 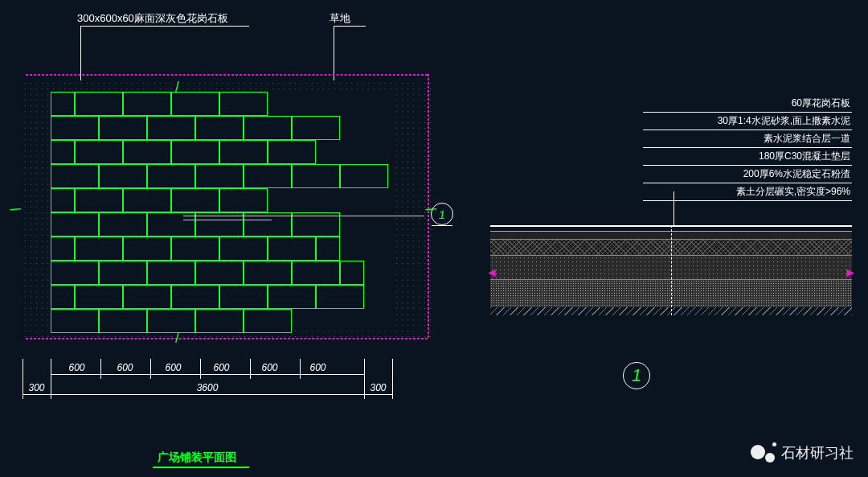 I want to click on legend-row-0: 60厚花岗石板, so click(x=747, y=104).